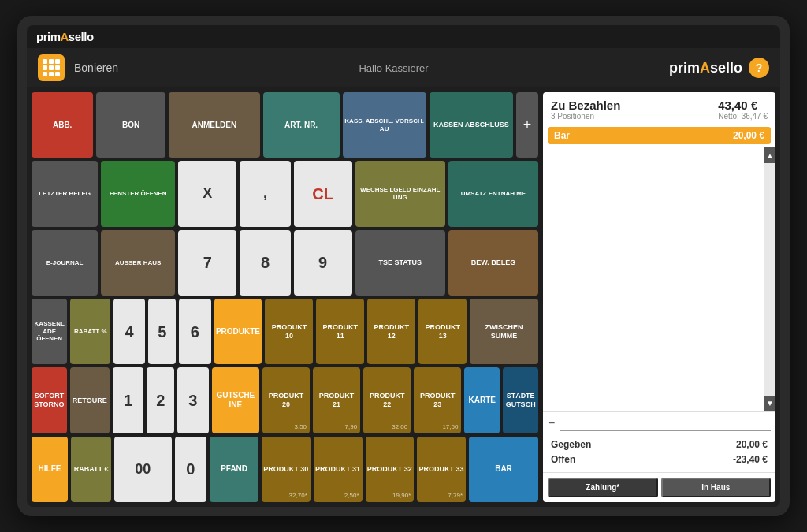 This screenshot has width=807, height=532. What do you see at coordinates (91, 470) in the screenshot?
I see `rabatt-euro-button: RABATT €` at bounding box center [91, 470].